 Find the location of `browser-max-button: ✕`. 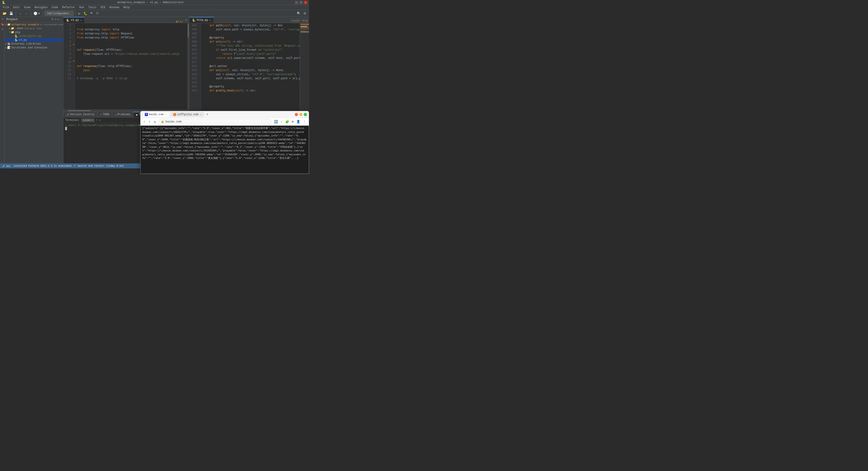

browser-max-button: ✕ is located at coordinates (305, 115).